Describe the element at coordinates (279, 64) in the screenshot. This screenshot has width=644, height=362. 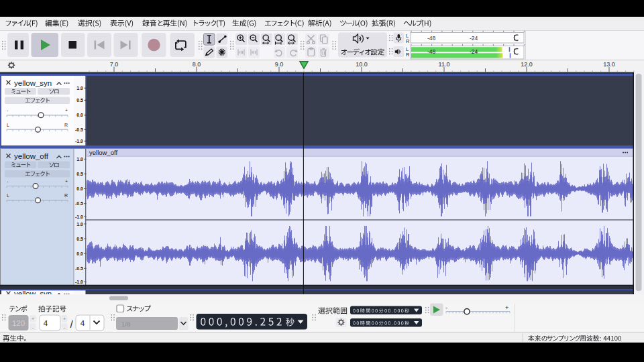
I see `svg-text: 9.0` at that location.